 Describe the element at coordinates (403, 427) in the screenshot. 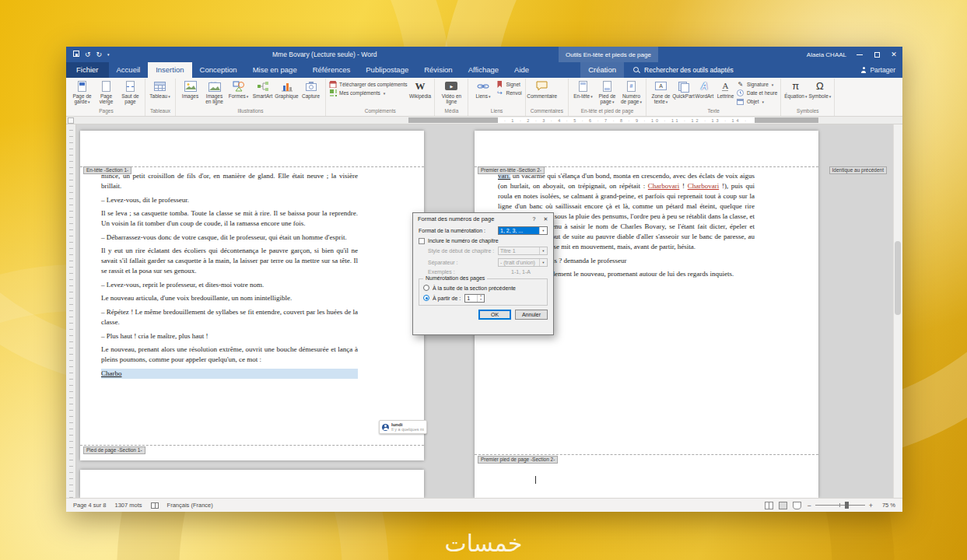

I see `comment-card: lundi Il y a quelques minutes` at that location.